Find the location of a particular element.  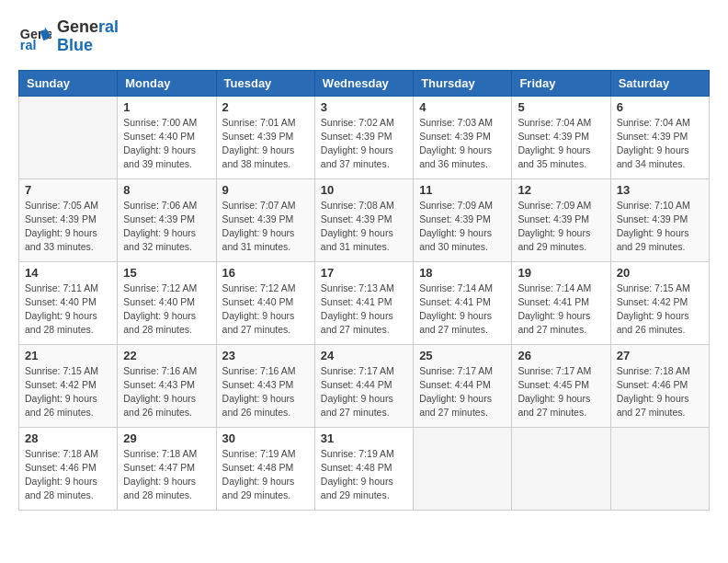

calendar-cell: 29Sunrise: 7:18 AM Sunset: 4:47 PM Dayli… is located at coordinates (167, 468).